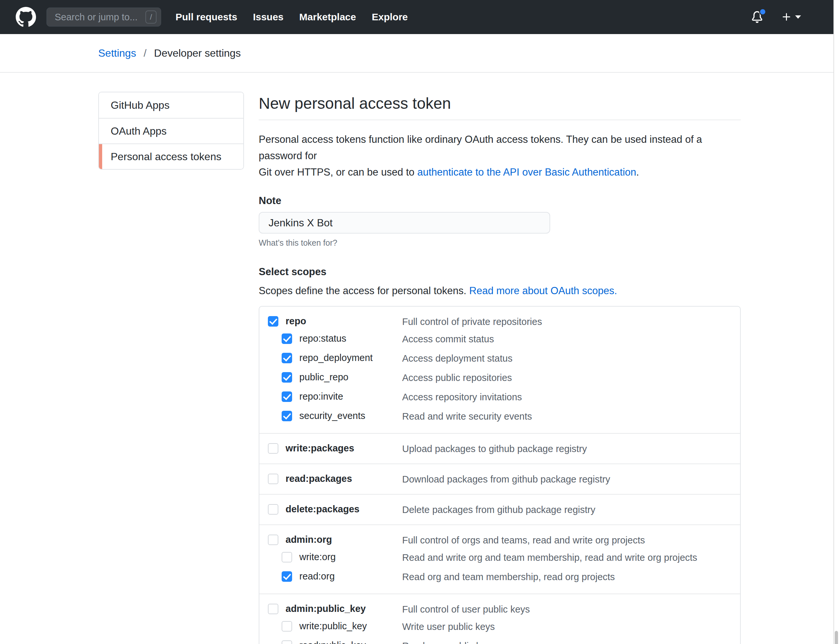 This screenshot has height=644, width=839. I want to click on scope-description: Read and write security events, so click(467, 416).